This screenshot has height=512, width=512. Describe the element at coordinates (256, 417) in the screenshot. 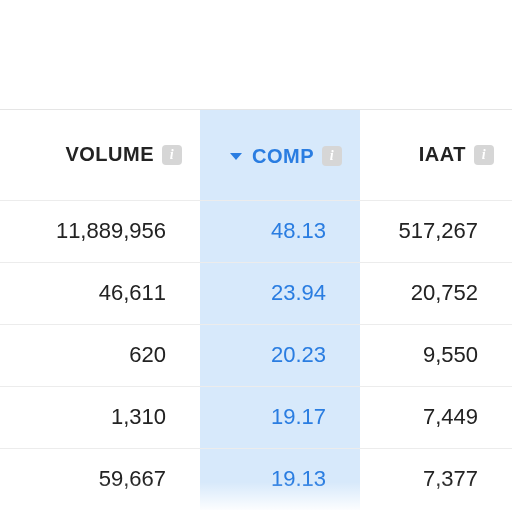

I see `table-row: 1,310 19.17 7,449` at that location.